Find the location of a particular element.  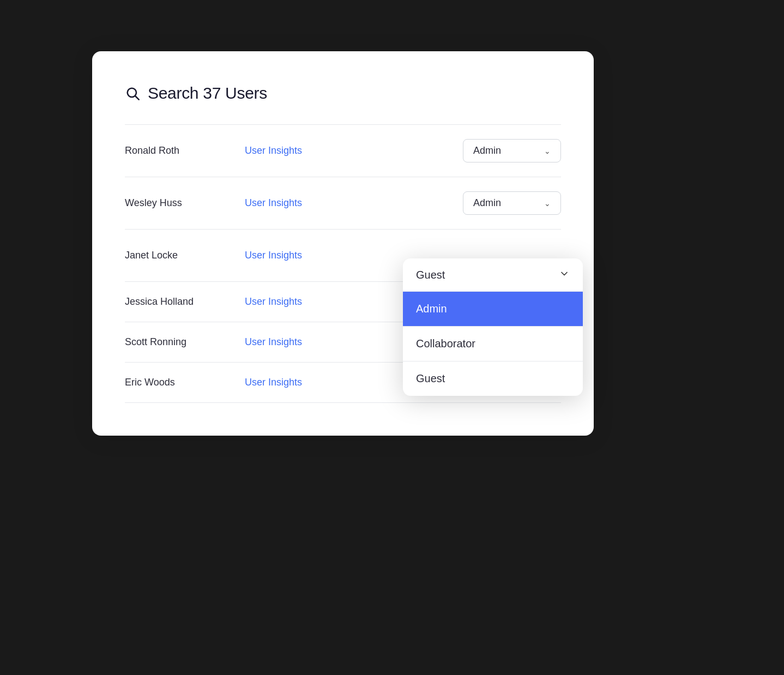

chevron-down-icon is located at coordinates (564, 275).